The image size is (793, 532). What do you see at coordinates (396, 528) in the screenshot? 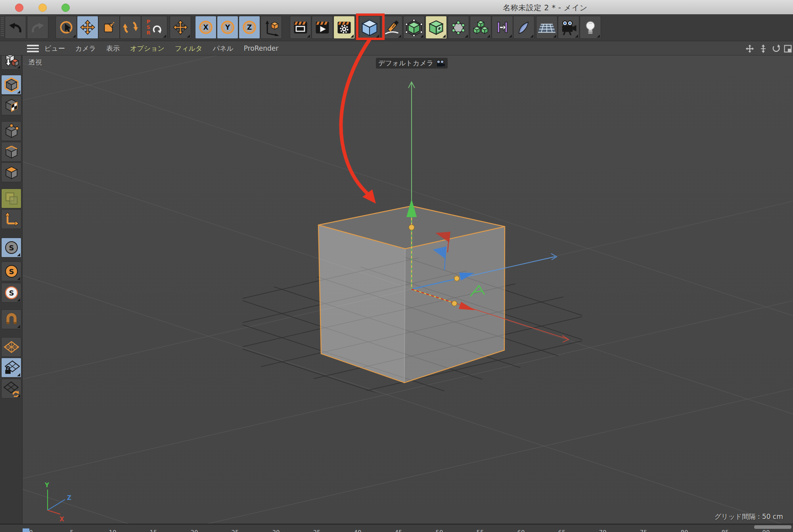
I see `timeline-ruler: 051015202530354045505560657075808590` at bounding box center [396, 528].